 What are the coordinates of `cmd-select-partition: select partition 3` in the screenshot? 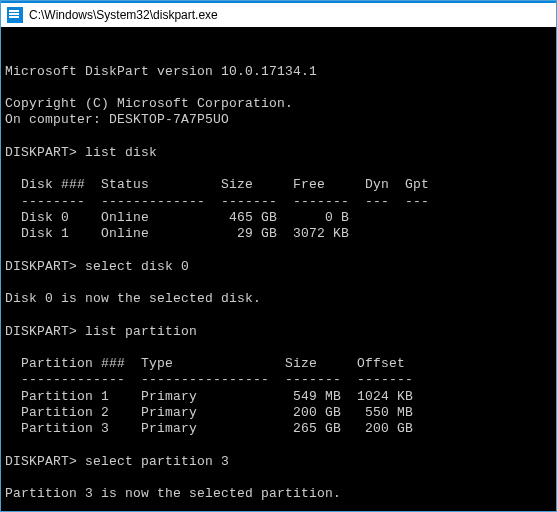 It's located at (157, 462).